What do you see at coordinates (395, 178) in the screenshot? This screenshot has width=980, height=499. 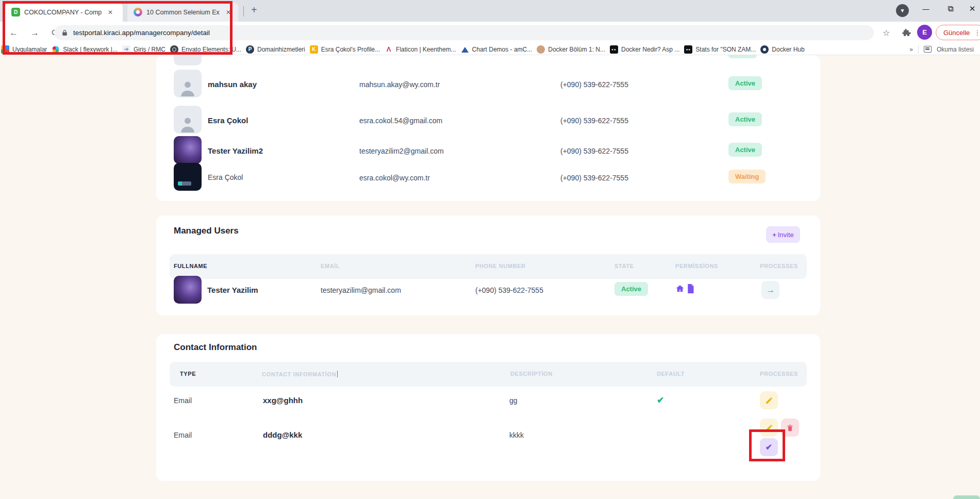 I see `user-email: esra.cokol@wy.com.tr` at bounding box center [395, 178].